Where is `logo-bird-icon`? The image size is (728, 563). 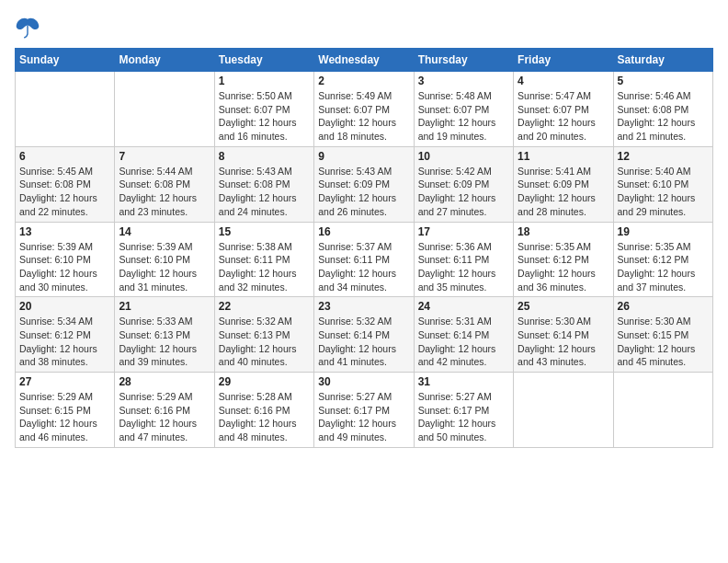
logo-bird-icon is located at coordinates (28, 28).